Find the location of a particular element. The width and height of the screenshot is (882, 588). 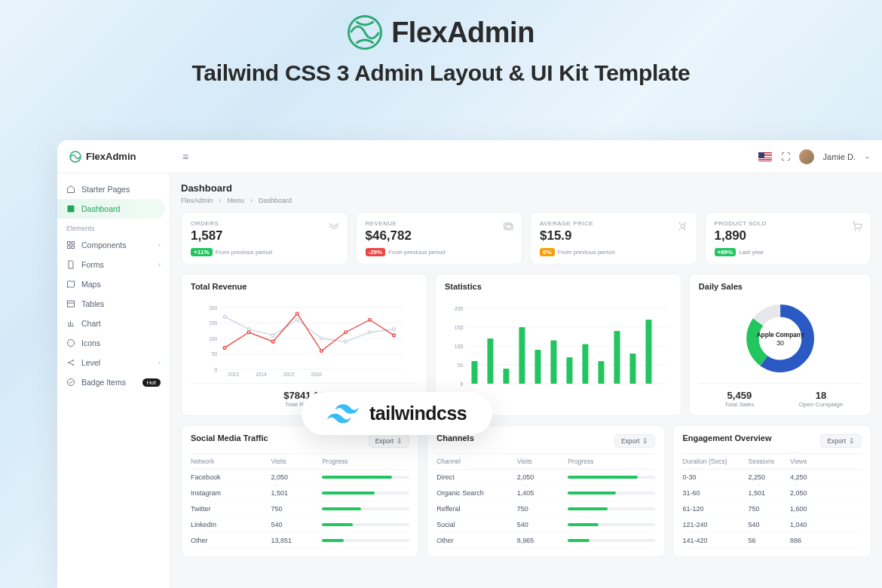

panel-social-traffic: Social Media TrafficExport⇩ NetworkVisit… is located at coordinates (300, 492).